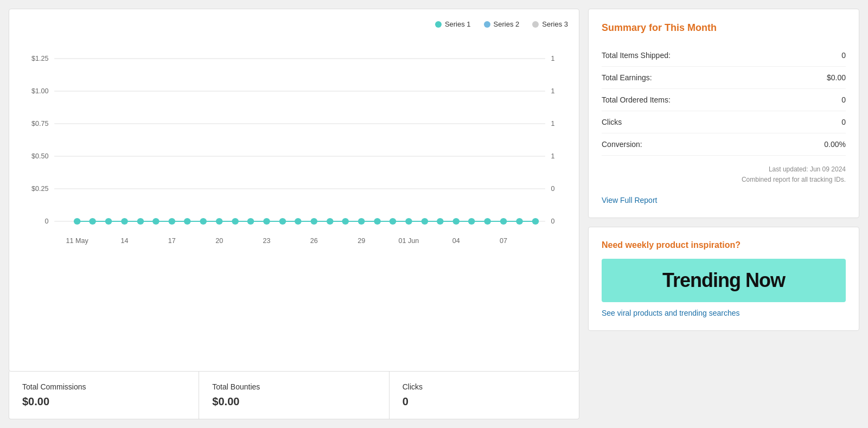  I want to click on shipped-value: 0, so click(844, 55).